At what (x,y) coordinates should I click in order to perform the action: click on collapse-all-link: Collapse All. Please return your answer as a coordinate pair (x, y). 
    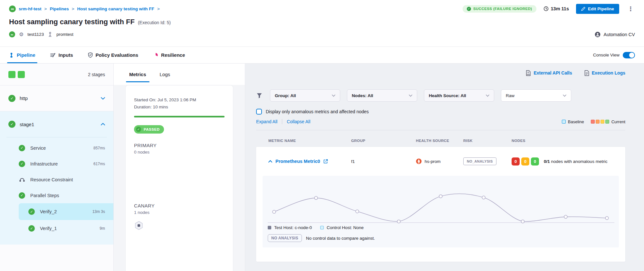
    Looking at the image, I should click on (298, 122).